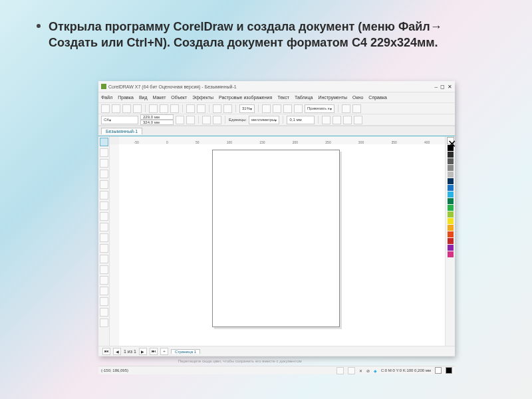 The height and width of the screenshot is (399, 532). Describe the element at coordinates (104, 174) in the screenshot. I see `zoom-tool` at that location.